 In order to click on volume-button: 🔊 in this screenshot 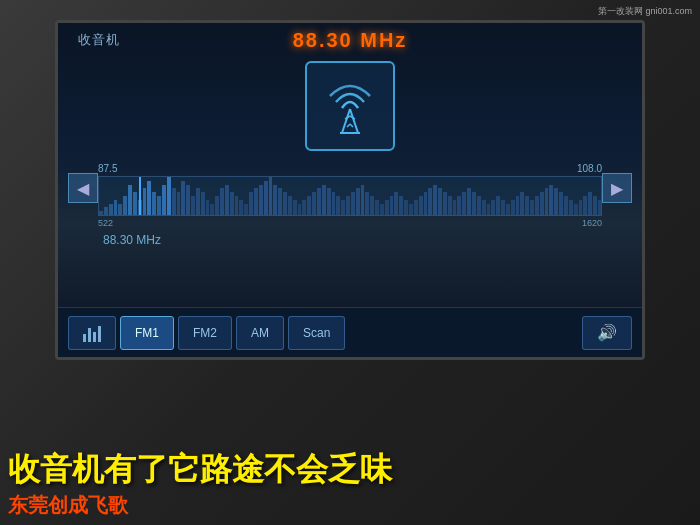, I will do `click(607, 333)`.